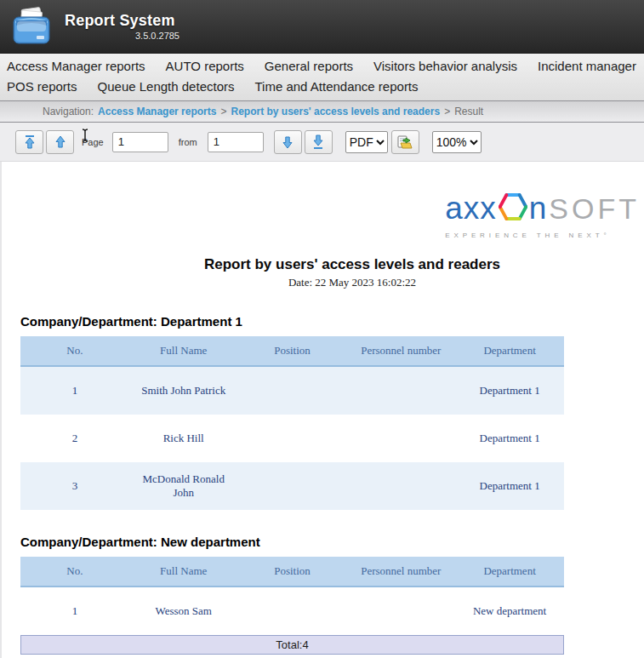 This screenshot has height=658, width=644. Describe the element at coordinates (322, 112) in the screenshot. I see `breadcrumb: Navigation: Access Manager reports>Repor…` at that location.